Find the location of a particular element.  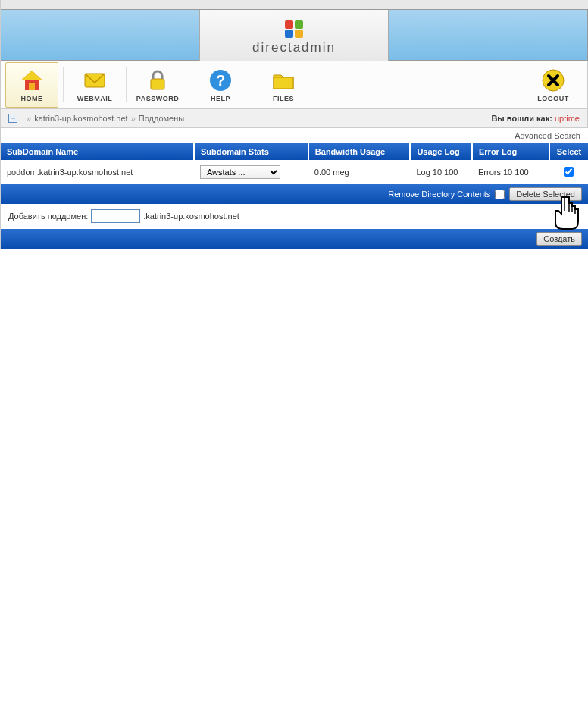

th-bandwidth: Bandwidth Usage is located at coordinates (359, 152).